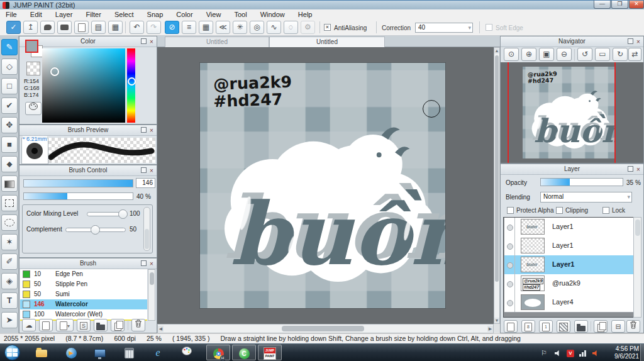  Describe the element at coordinates (9, 301) in the screenshot. I see `text-tool-icon: T` at that location.